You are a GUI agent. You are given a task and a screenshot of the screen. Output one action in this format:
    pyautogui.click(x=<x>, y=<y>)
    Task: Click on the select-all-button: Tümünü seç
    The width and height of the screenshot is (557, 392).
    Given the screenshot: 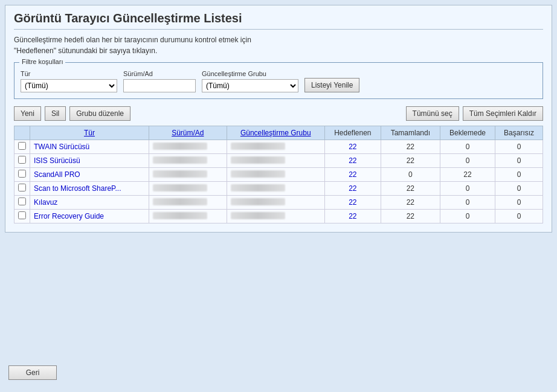 What is the action you would take?
    pyautogui.click(x=433, y=114)
    